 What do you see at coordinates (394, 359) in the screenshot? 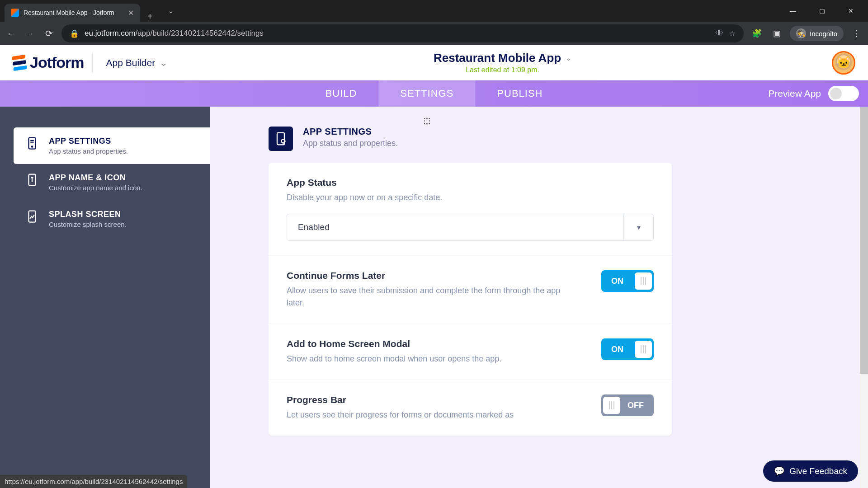
I see `section-desc: Show add to home screen modal when user …` at bounding box center [394, 359].